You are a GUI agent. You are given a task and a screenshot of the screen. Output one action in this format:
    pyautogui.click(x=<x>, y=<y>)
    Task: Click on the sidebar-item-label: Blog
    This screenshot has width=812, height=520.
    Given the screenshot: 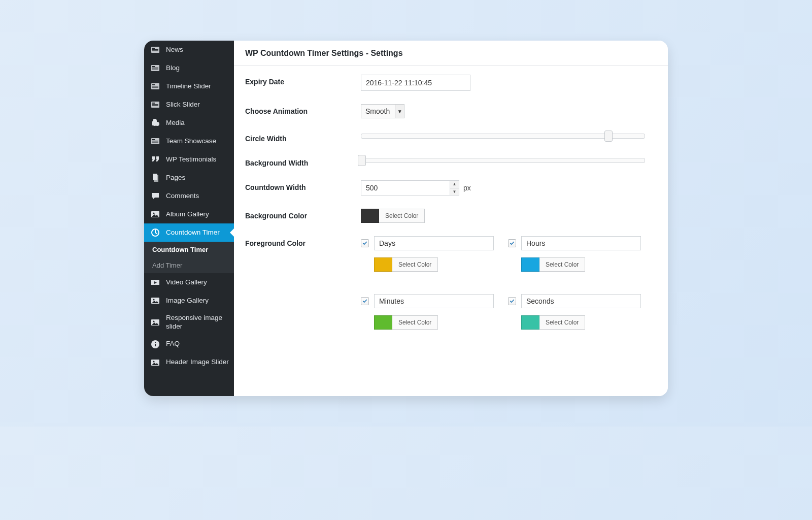 What is the action you would take?
    pyautogui.click(x=197, y=68)
    